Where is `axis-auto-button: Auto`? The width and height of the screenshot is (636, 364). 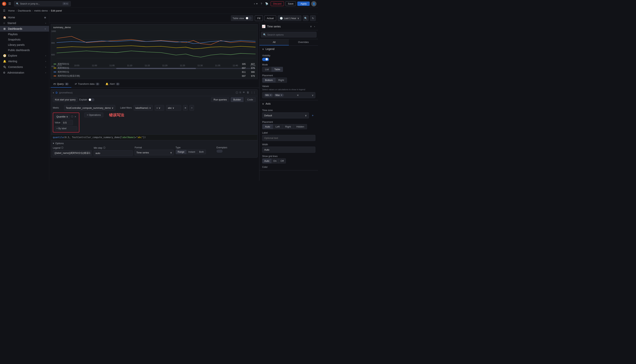
axis-auto-button: Auto is located at coordinates (268, 126).